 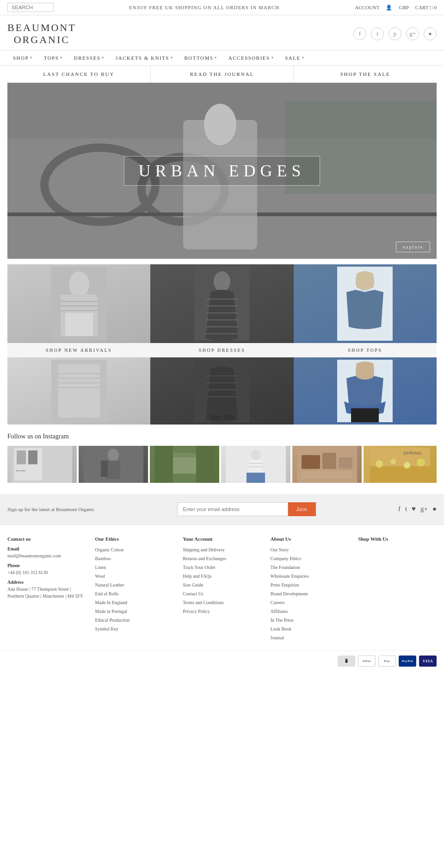 I want to click on account-privacy: Privacy Policy, so click(x=222, y=611).